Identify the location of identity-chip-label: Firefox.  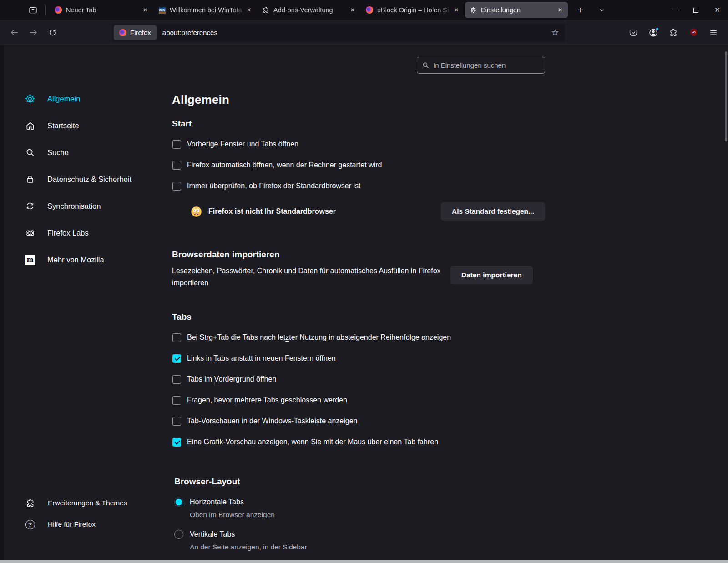
(141, 33).